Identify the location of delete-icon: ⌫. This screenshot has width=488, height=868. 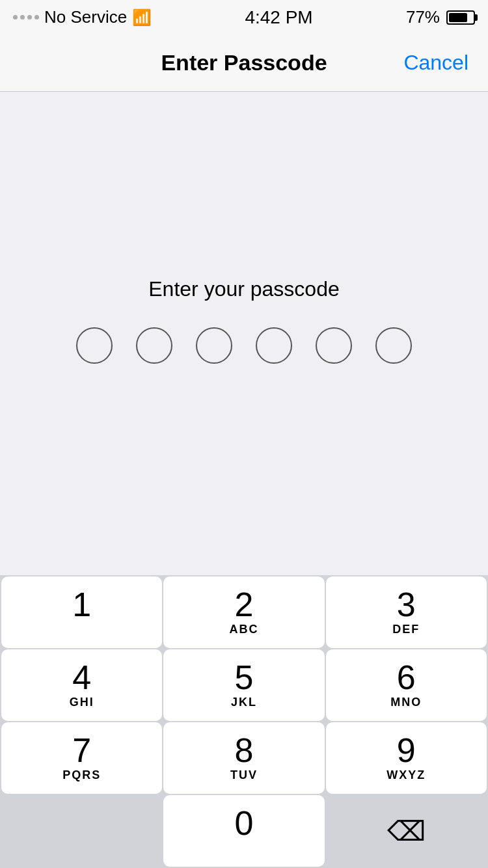
(406, 832).